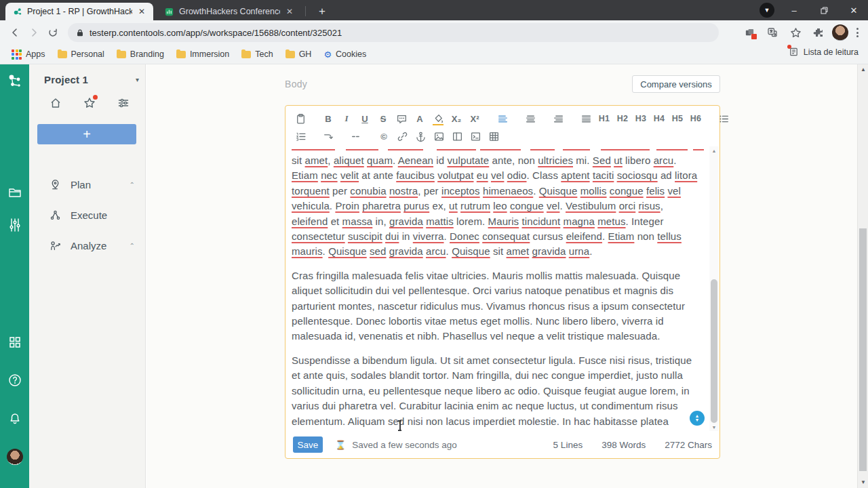  I want to click on scroll-widget-button: ▲ ▼, so click(697, 418).